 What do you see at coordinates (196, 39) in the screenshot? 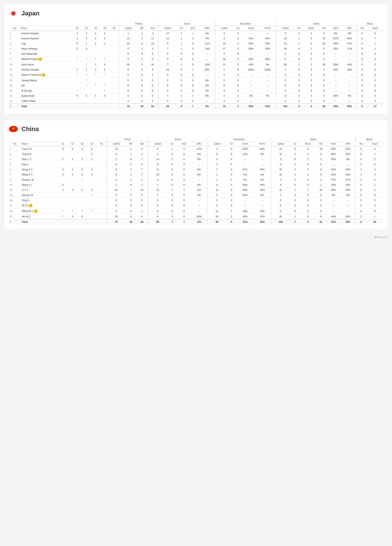
I see `table-row: 2 Kotona Hayashi 5 6 5 6 13 5 11 12 1 0 …` at bounding box center [196, 39].